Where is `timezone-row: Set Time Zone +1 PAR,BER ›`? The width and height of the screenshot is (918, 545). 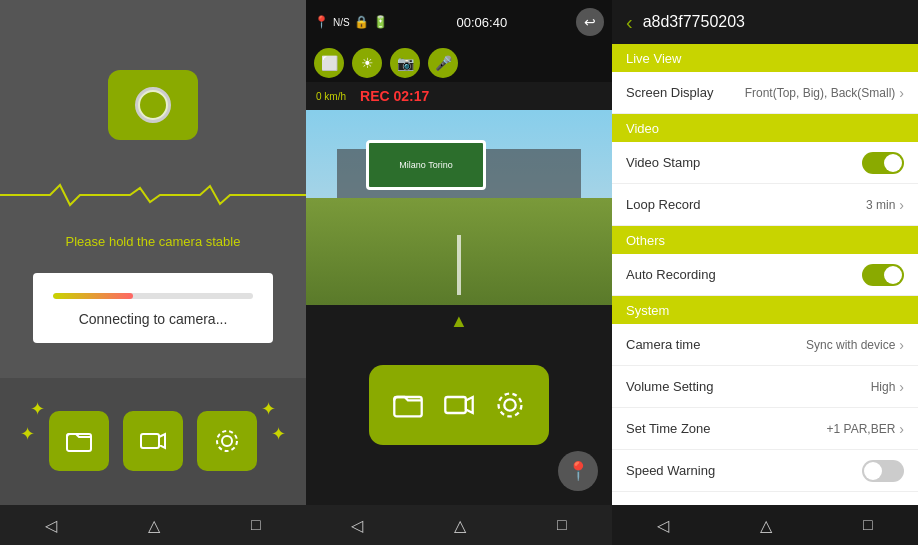 timezone-row: Set Time Zone +1 PAR,BER › is located at coordinates (765, 429).